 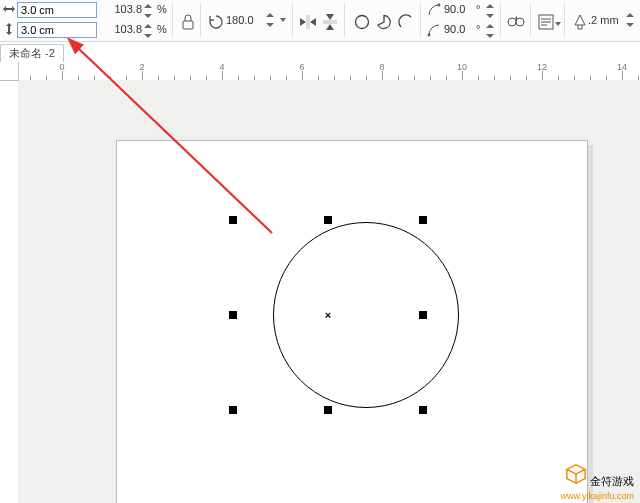 What do you see at coordinates (320, 21) in the screenshot?
I see `property-toolbar: 3.0 cm 3.0 cm 103.8 103.8 % % 180.0` at bounding box center [320, 21].